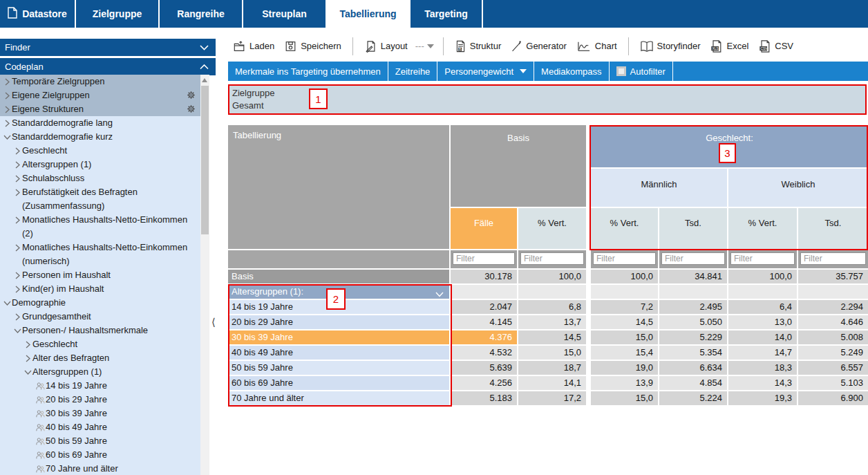 The height and width of the screenshot is (475, 868). Describe the element at coordinates (484, 277) in the screenshot. I see `table-cell: 30.178` at that location.